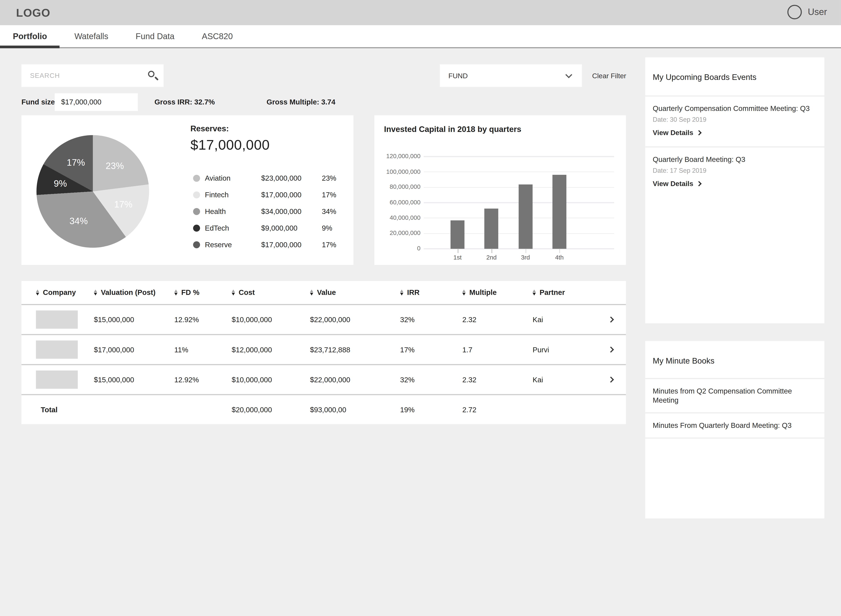 This screenshot has height=616, width=841. I want to click on fund-dropdown: FUND, so click(511, 75).